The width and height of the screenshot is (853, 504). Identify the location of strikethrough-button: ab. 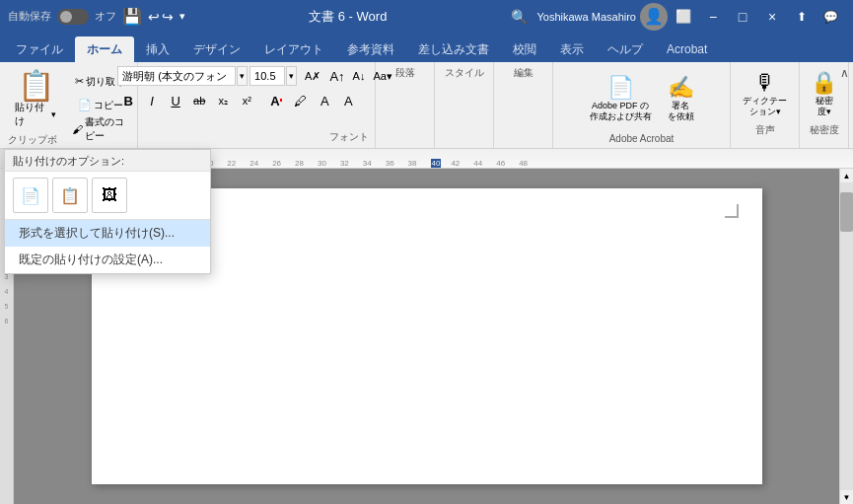
(199, 101).